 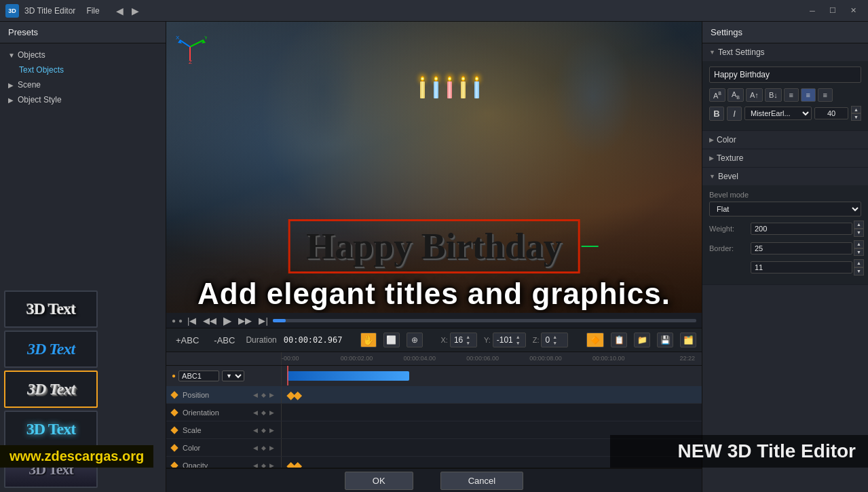 What do you see at coordinates (736, 95) in the screenshot?
I see `format-btn-ab2: AB` at bounding box center [736, 95].